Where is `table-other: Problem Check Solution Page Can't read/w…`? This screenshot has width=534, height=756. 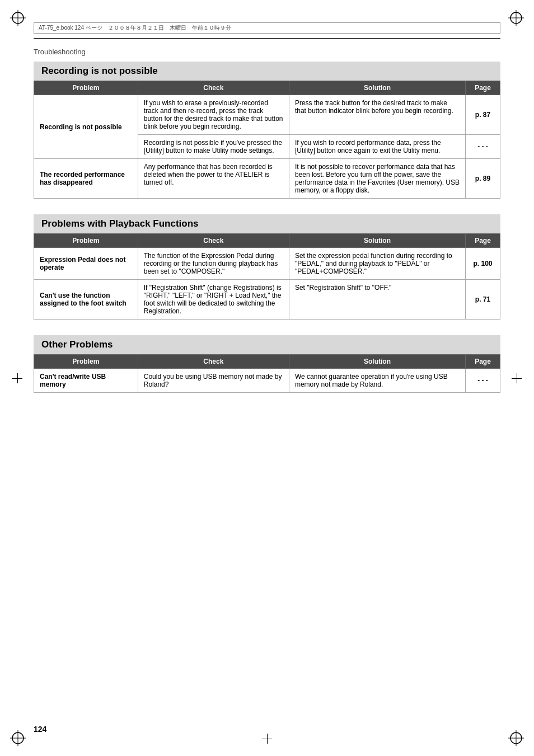
table-other: Problem Check Solution Page Can't read/w… is located at coordinates (267, 374).